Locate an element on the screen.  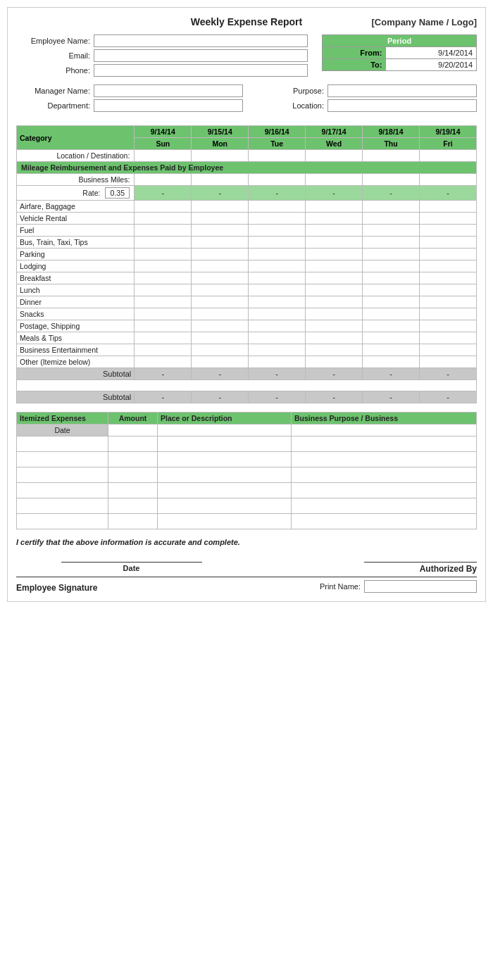
business-miles-label: Business Miles: is located at coordinates (76, 180).